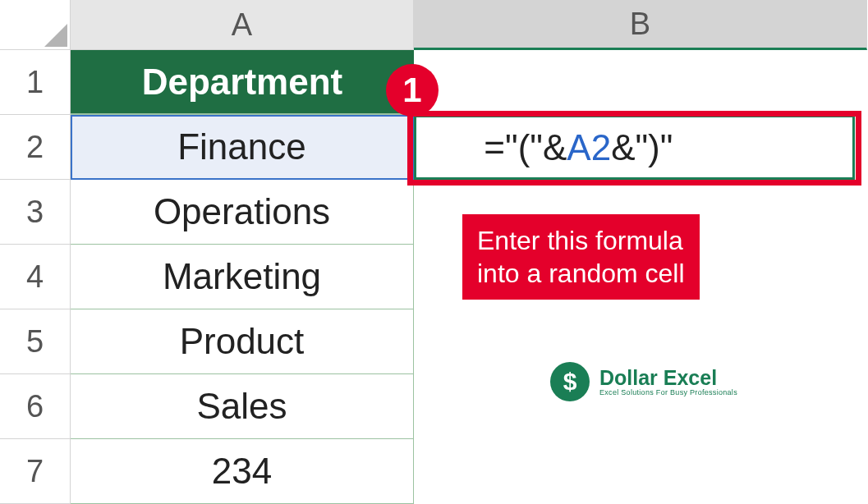  What do you see at coordinates (35, 82) in the screenshot?
I see `row-header-1: 1` at bounding box center [35, 82].